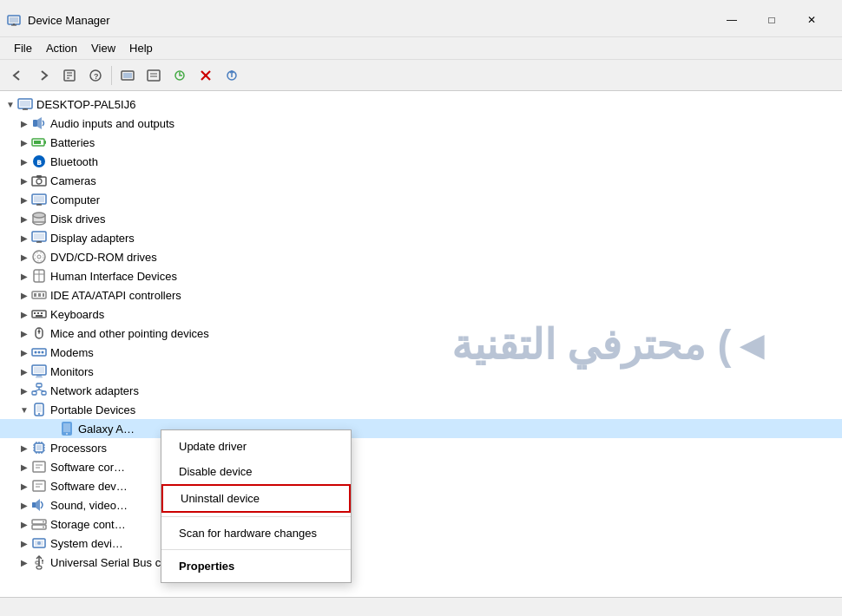 This screenshot has width=842, height=616. I want to click on menu-view: View, so click(103, 49).